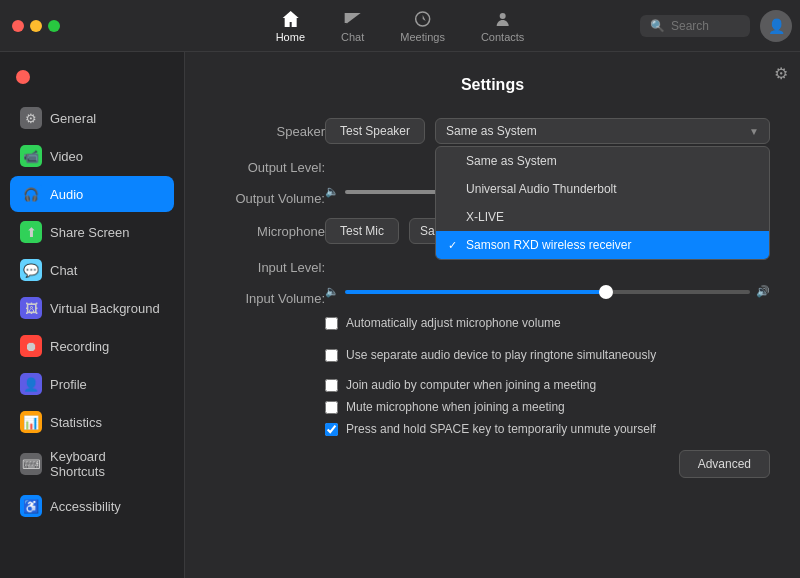 The image size is (800, 578). What do you see at coordinates (492, 385) in the screenshot?
I see `join-audio-row: Join audio by computer when joining a me…` at bounding box center [492, 385].